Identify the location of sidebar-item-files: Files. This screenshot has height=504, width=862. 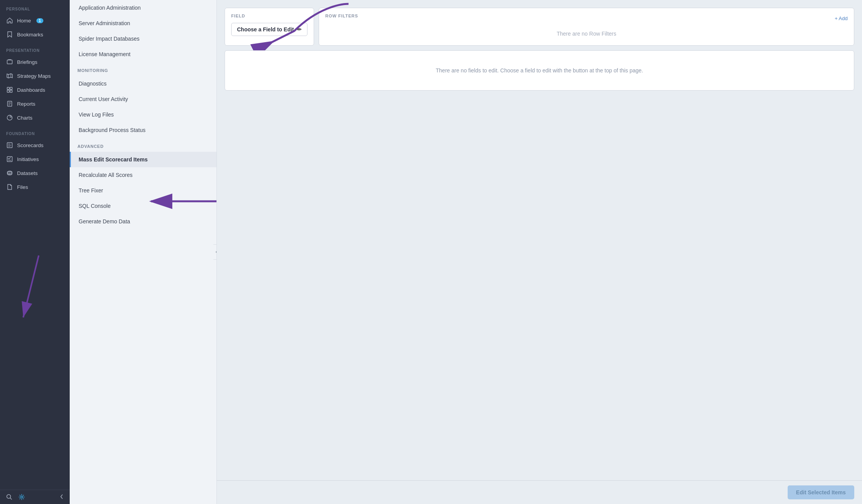
(35, 187).